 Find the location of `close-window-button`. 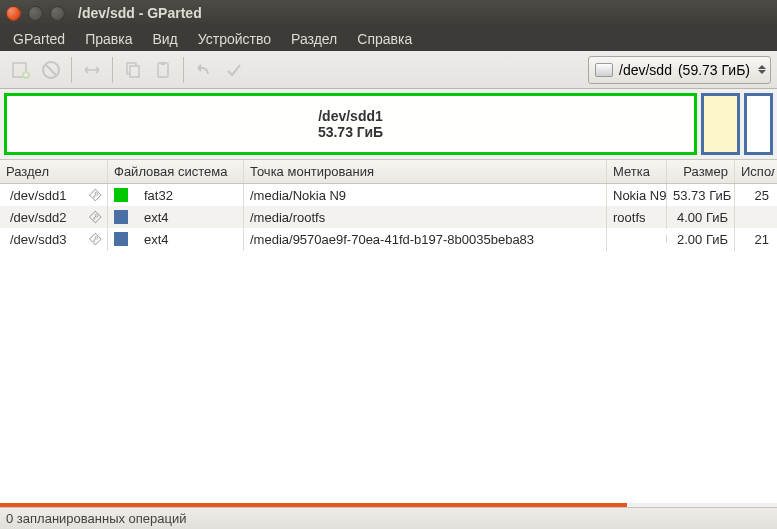

close-window-button is located at coordinates (14, 14).